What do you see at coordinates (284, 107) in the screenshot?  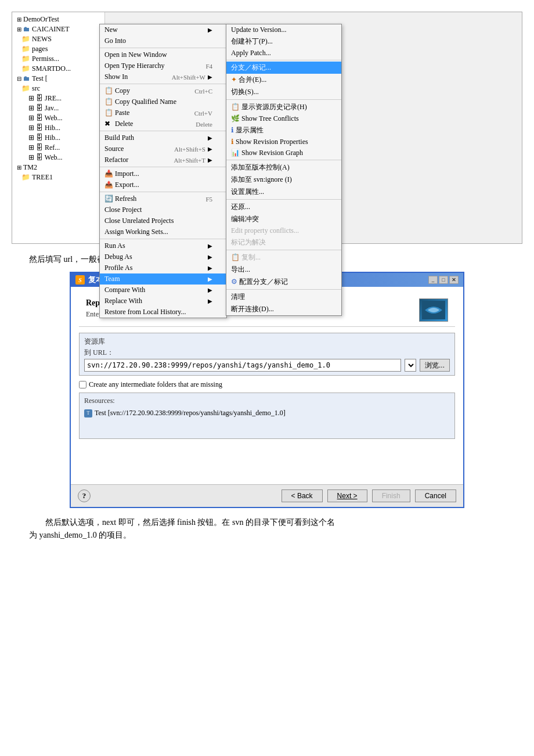 I see `cm-show-history: 📋显示资源历史记录(H)` at bounding box center [284, 107].